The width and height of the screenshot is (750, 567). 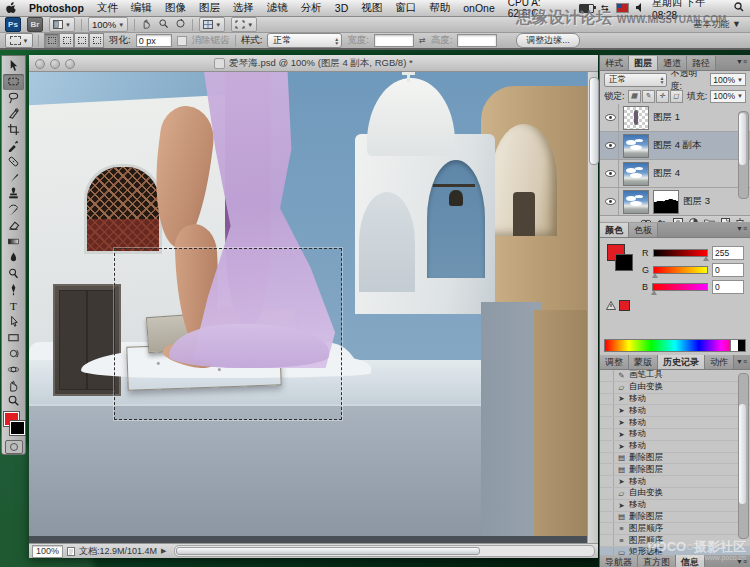 What do you see at coordinates (623, 8) in the screenshot?
I see `language-flag-icon` at bounding box center [623, 8].